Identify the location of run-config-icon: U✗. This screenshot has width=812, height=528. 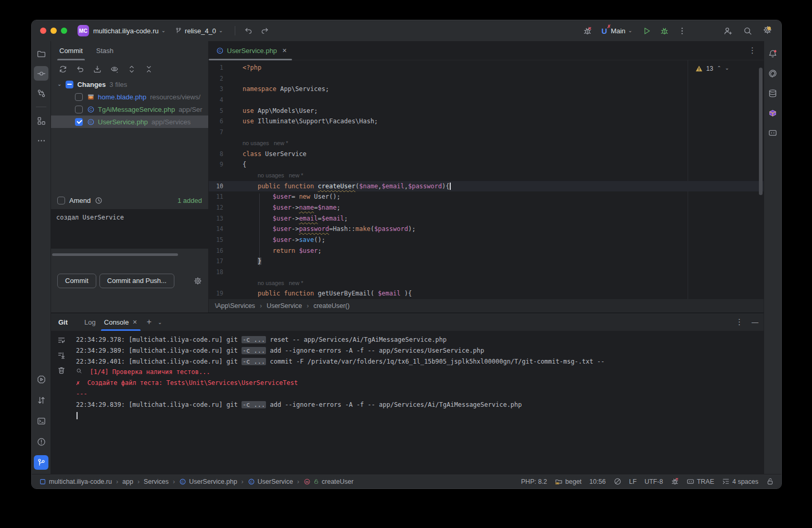
(605, 31).